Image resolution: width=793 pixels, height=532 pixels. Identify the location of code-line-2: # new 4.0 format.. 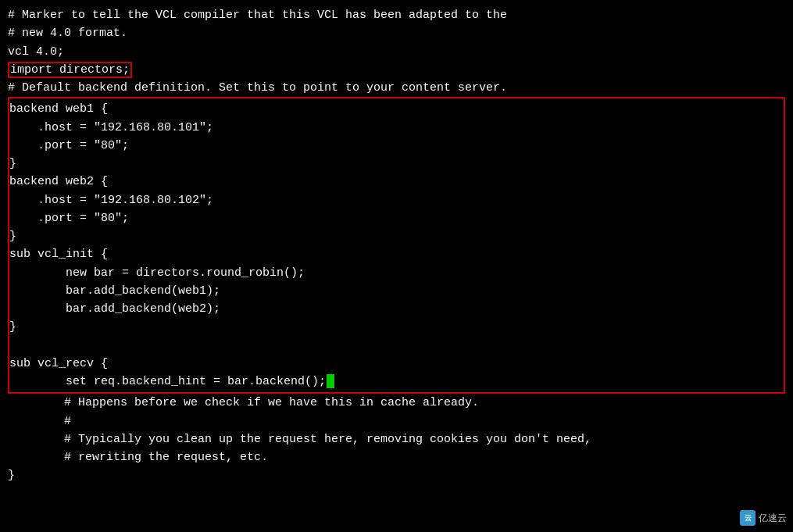
(397, 33).